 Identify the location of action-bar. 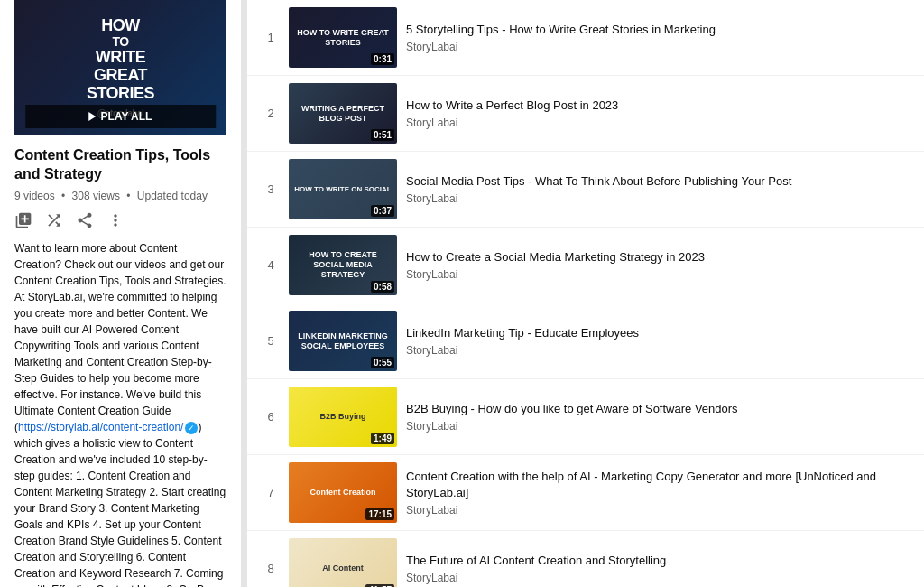
(121, 220).